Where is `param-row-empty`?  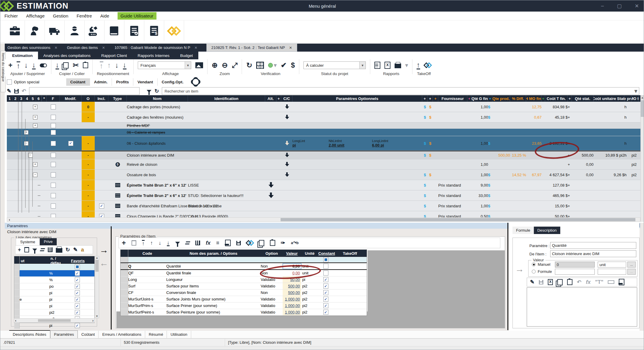 param-row-empty is located at coordinates (243, 260).